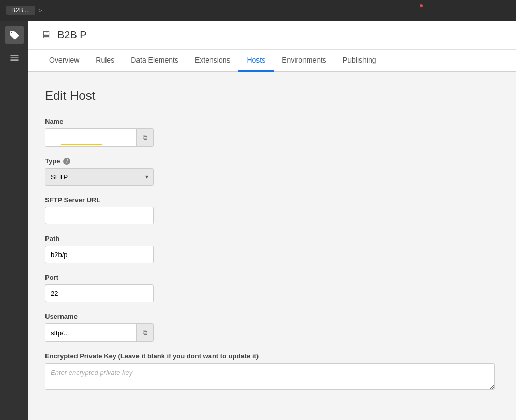  What do you see at coordinates (64, 61) in the screenshot?
I see `tab-overview: Overview` at bounding box center [64, 61].